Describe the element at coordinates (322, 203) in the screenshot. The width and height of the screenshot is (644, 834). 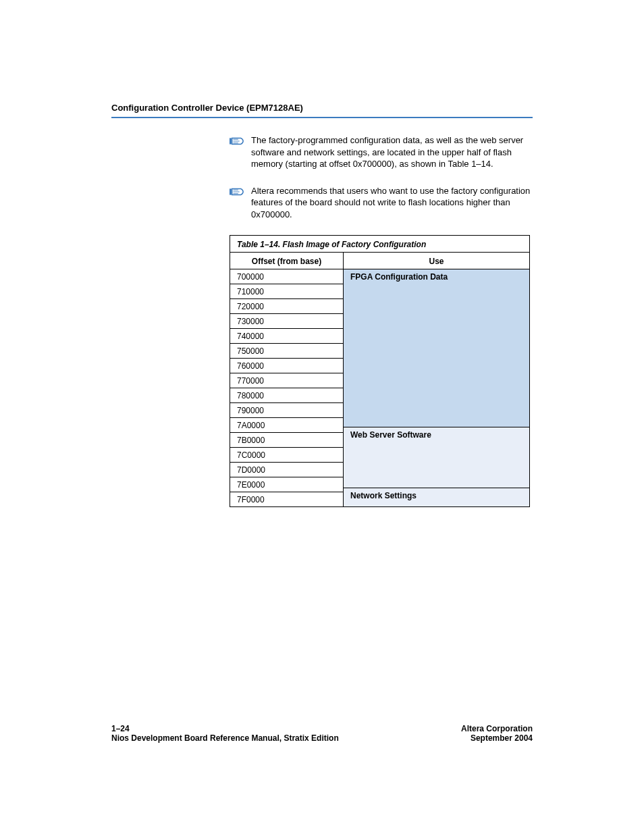
I see `note-block-2: Altera recommends that users who want to…` at that location.